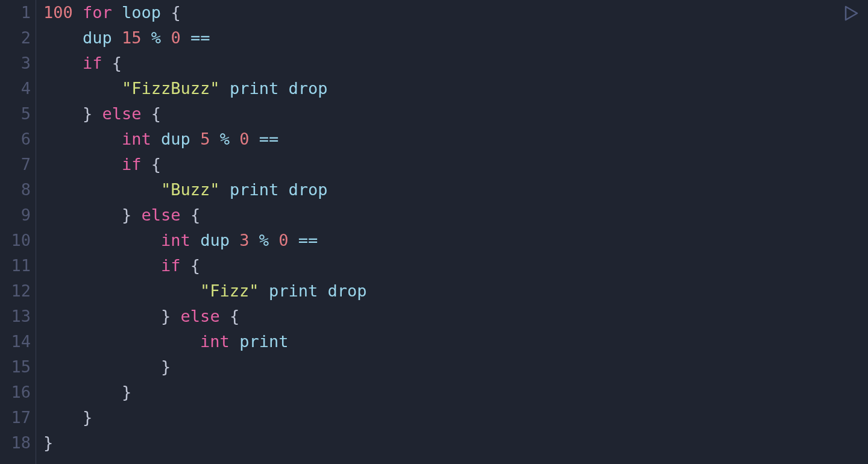 The height and width of the screenshot is (464, 868). I want to click on code-line: int dup 5 % 0 ==, so click(456, 139).